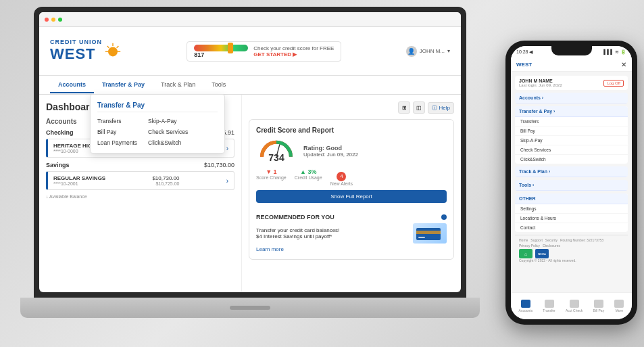  What do you see at coordinates (166, 179) in the screenshot?
I see `savings-main-amt: $10,730.00` at bounding box center [166, 179].